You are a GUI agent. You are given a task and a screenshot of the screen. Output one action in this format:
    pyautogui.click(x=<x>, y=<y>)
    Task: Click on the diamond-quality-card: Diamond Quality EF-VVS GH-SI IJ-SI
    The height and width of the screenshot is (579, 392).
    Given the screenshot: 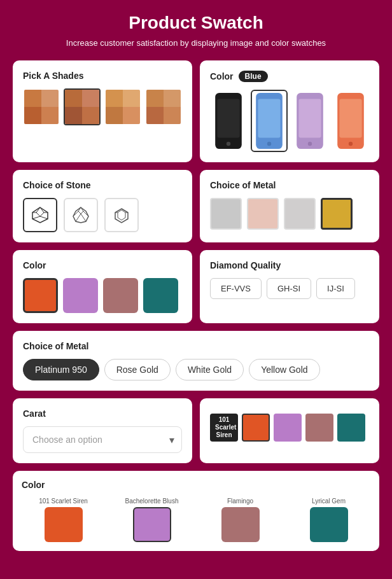 What is the action you would take?
    pyautogui.click(x=290, y=286)
    